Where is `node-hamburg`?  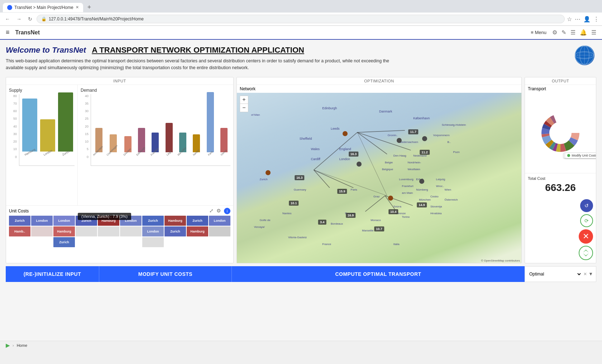
node-hamburg is located at coordinates (345, 134).